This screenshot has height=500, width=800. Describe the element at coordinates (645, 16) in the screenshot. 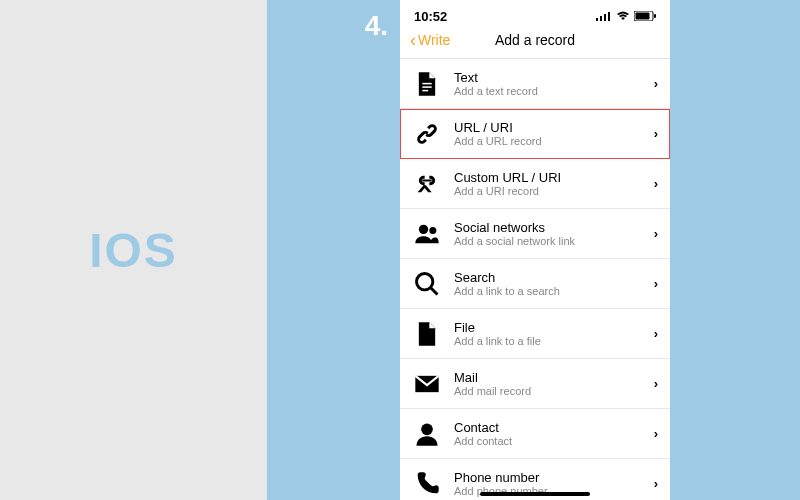

I see `battery-icon` at that location.